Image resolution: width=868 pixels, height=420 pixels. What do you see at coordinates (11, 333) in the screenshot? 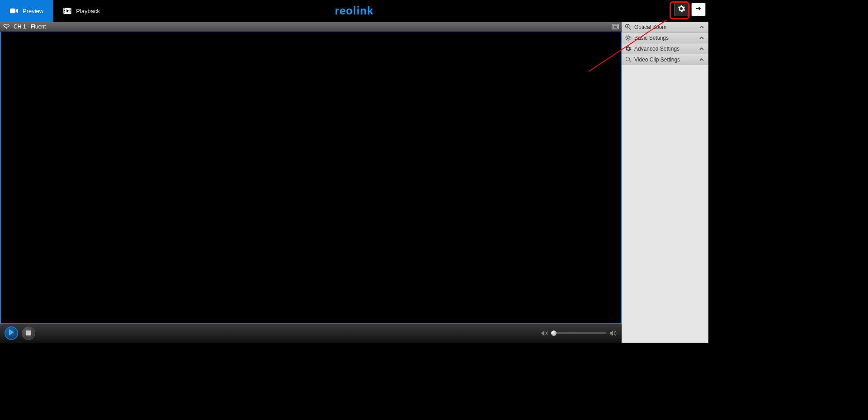
I see `play-icon` at bounding box center [11, 333].